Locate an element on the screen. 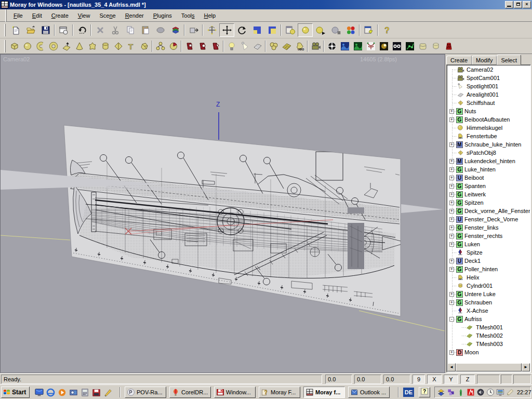 The image size is (532, 399). prim-text-button: T is located at coordinates (131, 46).